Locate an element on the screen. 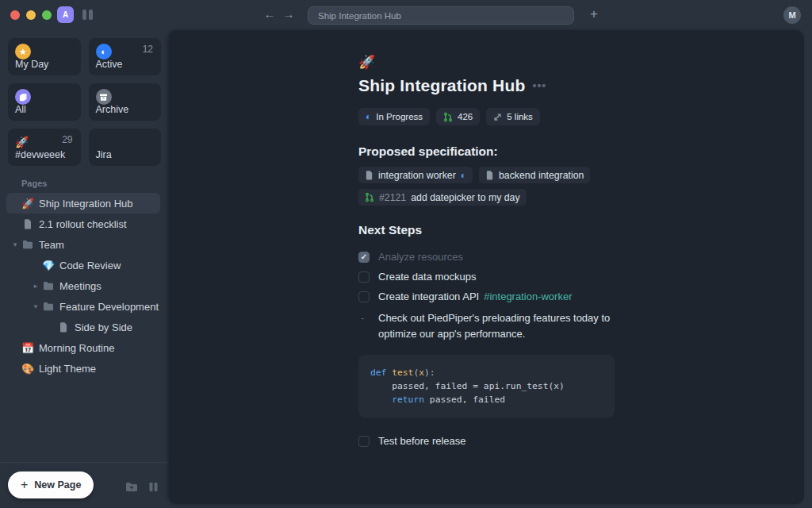 The width and height of the screenshot is (812, 508). sidebar-item-light-theme: 🎨 Light Theme is located at coordinates (83, 368).